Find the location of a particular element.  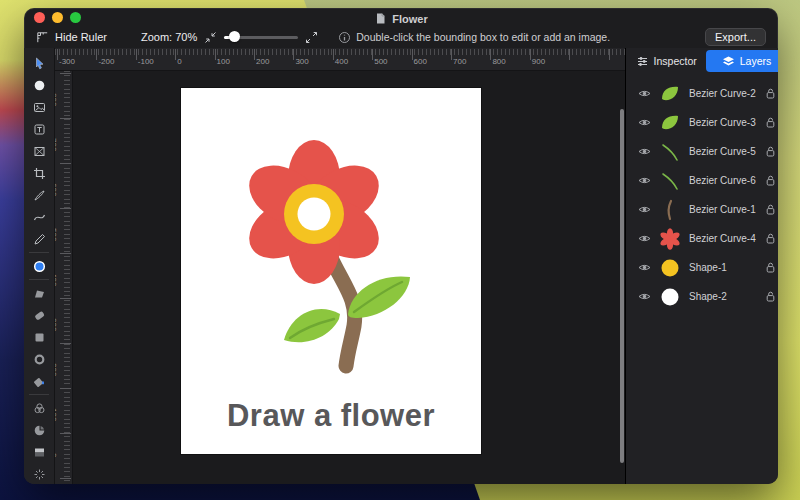

info-icon is located at coordinates (344, 38).